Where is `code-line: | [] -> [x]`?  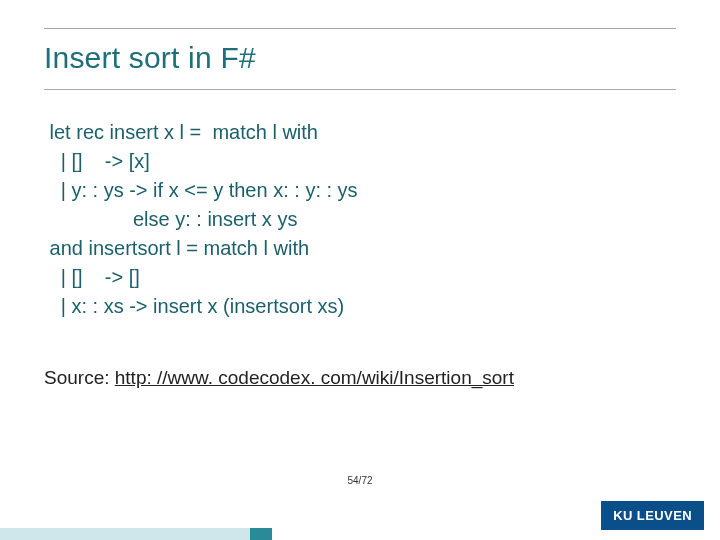 code-line: | [] -> [x] is located at coordinates (360, 162).